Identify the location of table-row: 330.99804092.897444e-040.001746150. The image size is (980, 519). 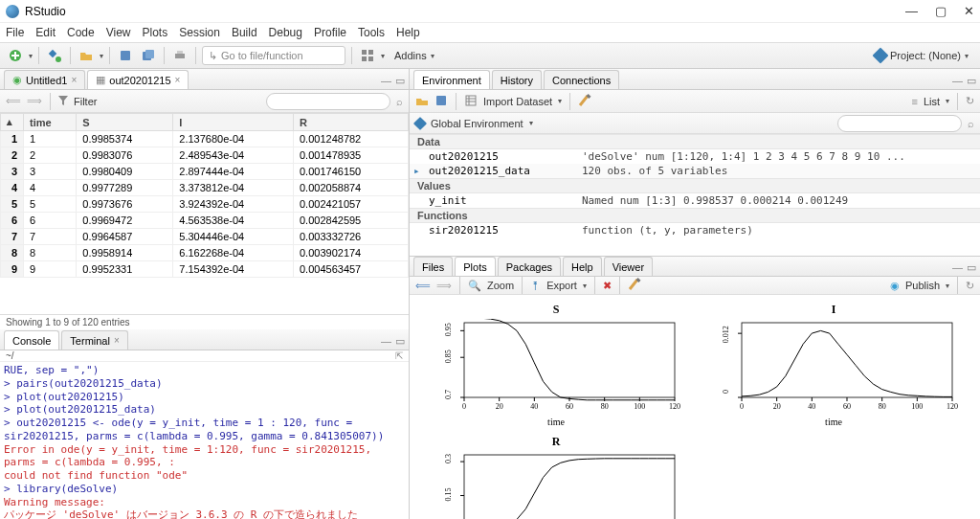
(205, 172).